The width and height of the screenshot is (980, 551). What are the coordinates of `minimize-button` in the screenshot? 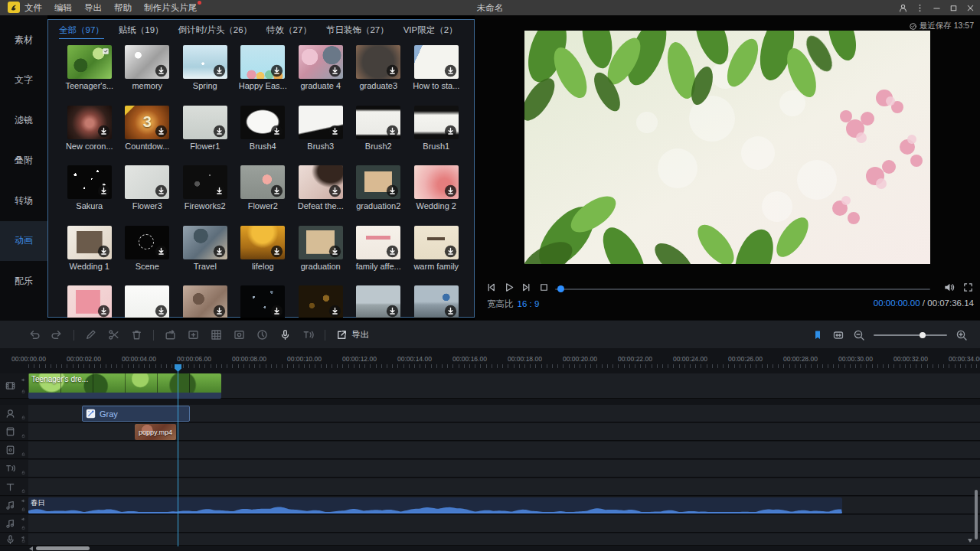 It's located at (937, 8).